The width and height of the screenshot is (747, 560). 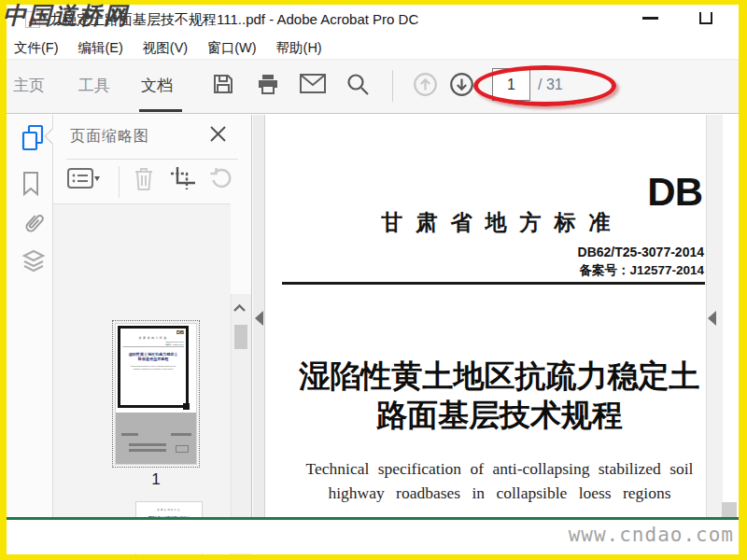 What do you see at coordinates (84, 180) in the screenshot?
I see `options-icon` at bounding box center [84, 180].